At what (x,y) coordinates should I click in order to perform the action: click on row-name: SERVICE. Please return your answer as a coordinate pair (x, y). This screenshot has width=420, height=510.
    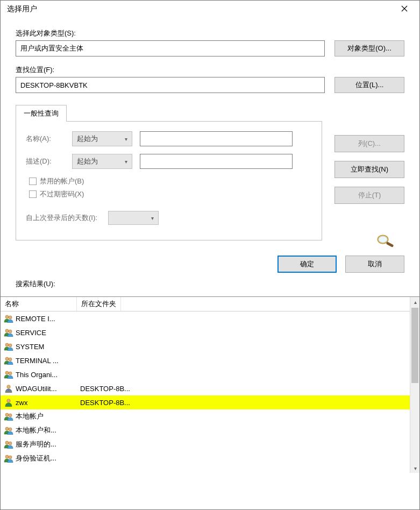
    Looking at the image, I should click on (31, 332).